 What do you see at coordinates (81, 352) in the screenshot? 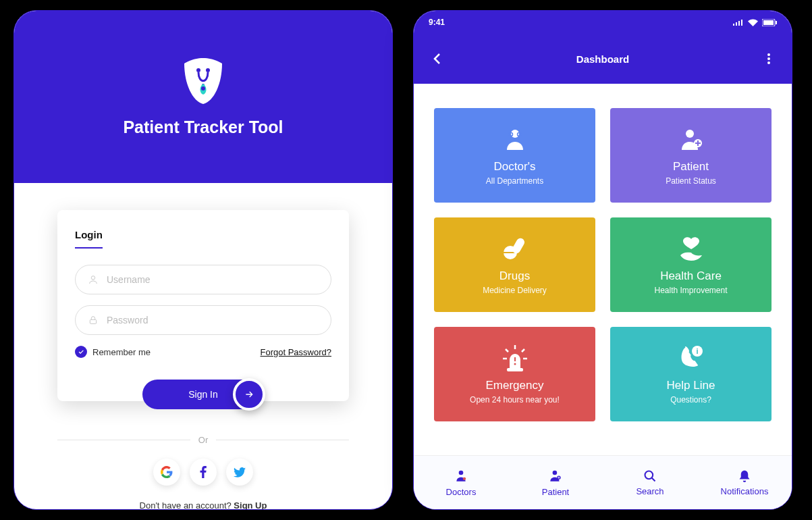
I see `check-icon` at bounding box center [81, 352].